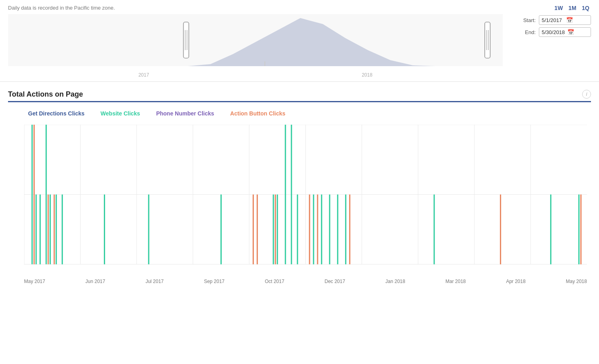  What do you see at coordinates (577, 281) in the screenshot?
I see `x-label-may2018: May 2018` at bounding box center [577, 281].